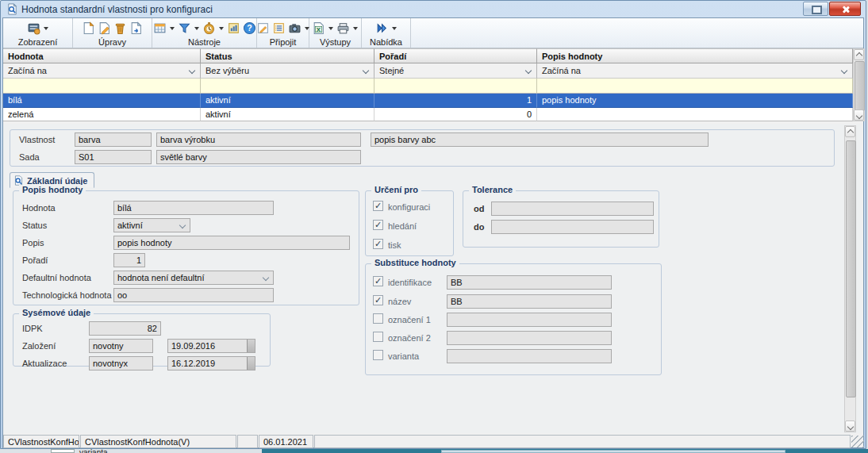 This screenshot has height=453, width=868. I want to click on copy-record-icon, so click(136, 29).